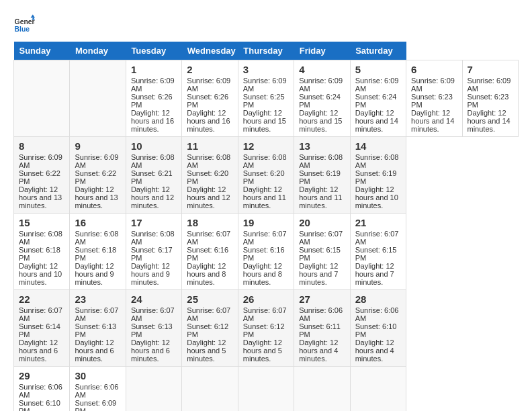  I want to click on calendar-day-cell: 21Sunrise: 6:07 AMSunset: 6:15 PMDayligh…, so click(378, 252).